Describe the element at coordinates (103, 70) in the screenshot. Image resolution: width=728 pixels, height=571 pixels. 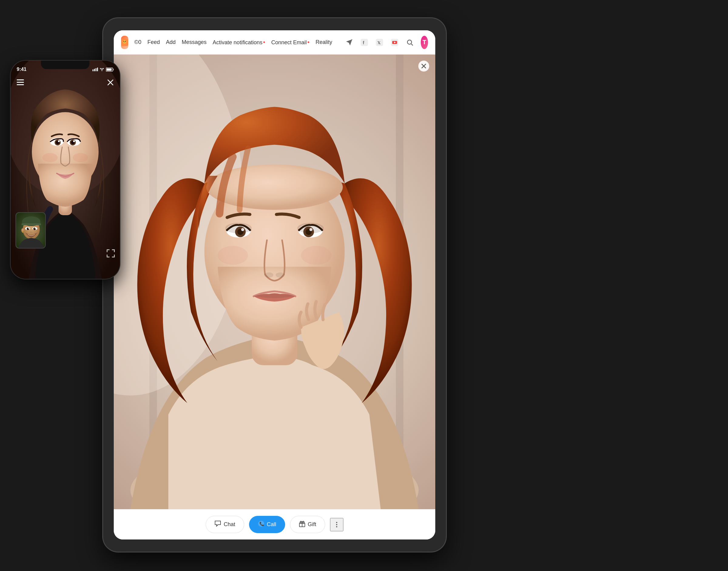
I see `phone-status-icons` at that location.